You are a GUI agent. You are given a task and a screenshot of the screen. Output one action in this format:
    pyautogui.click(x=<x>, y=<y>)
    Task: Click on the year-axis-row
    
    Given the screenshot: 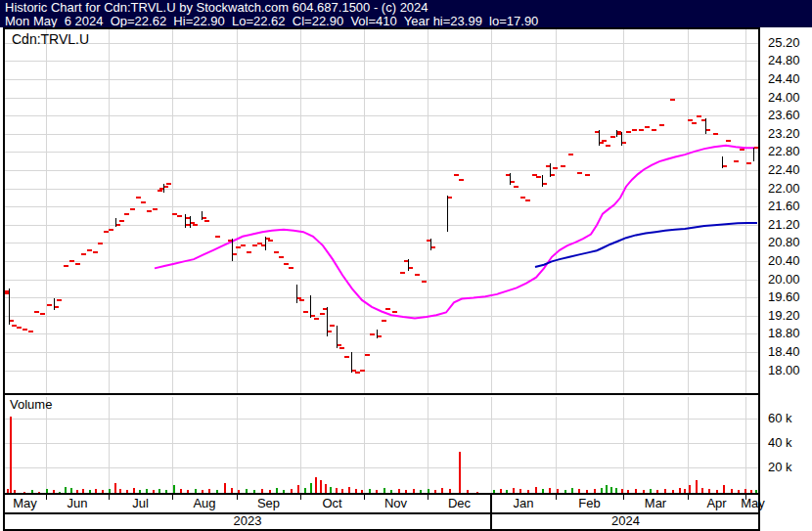 What is the action you would take?
    pyautogui.click(x=382, y=522)
    